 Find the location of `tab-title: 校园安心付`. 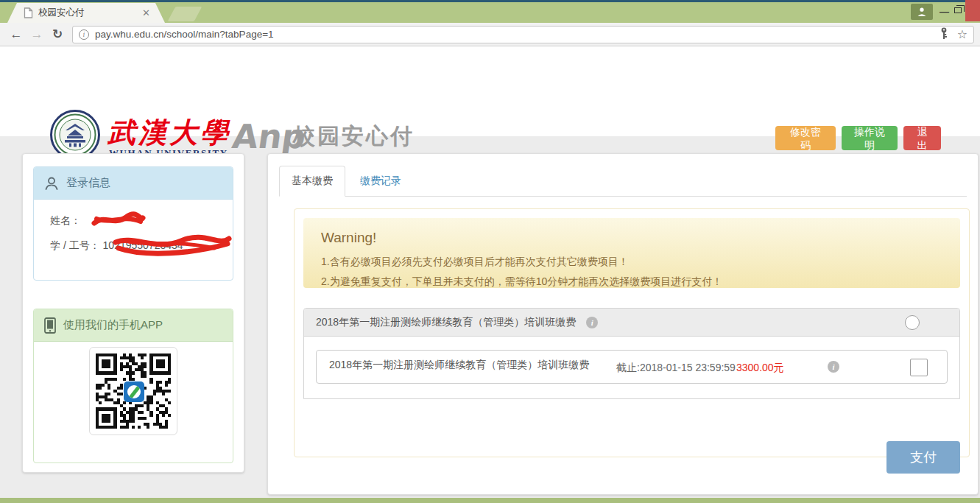

tab-title: 校园安心付 is located at coordinates (90, 13).